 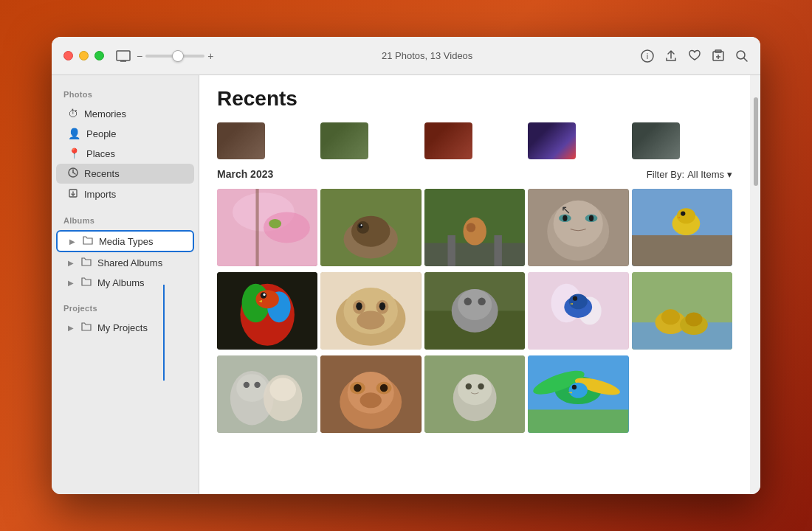 I want to click on search-icon, so click(x=742, y=56).